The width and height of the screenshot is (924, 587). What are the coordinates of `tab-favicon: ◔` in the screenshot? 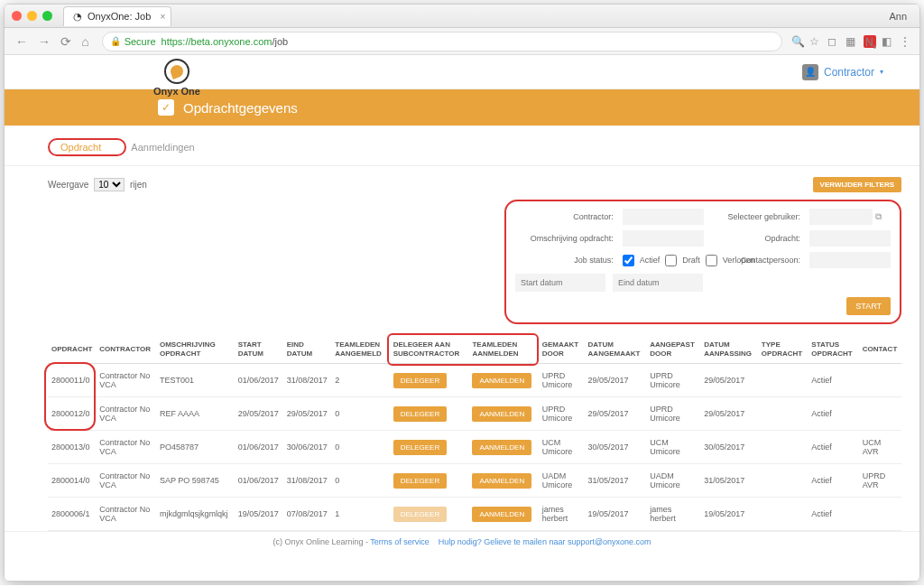 It's located at (78, 16).